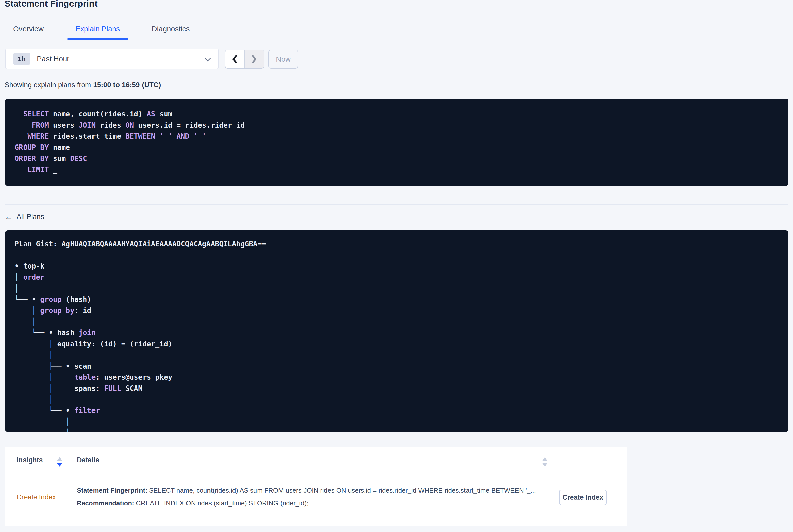 Image resolution: width=793 pixels, height=532 pixels. Describe the element at coordinates (24, 217) in the screenshot. I see `all-plans-link: ← All Plans` at that location.